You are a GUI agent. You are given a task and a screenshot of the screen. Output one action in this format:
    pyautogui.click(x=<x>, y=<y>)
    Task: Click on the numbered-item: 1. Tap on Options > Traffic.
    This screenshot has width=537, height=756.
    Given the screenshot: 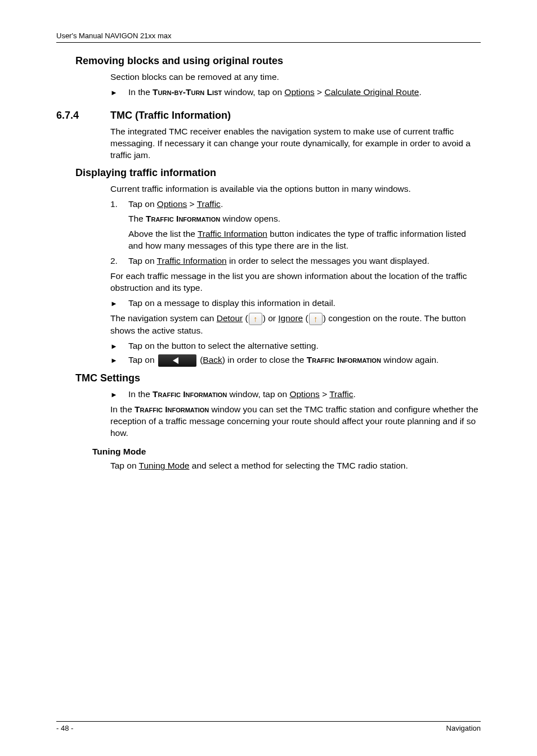 What is the action you would take?
    pyautogui.click(x=296, y=205)
    